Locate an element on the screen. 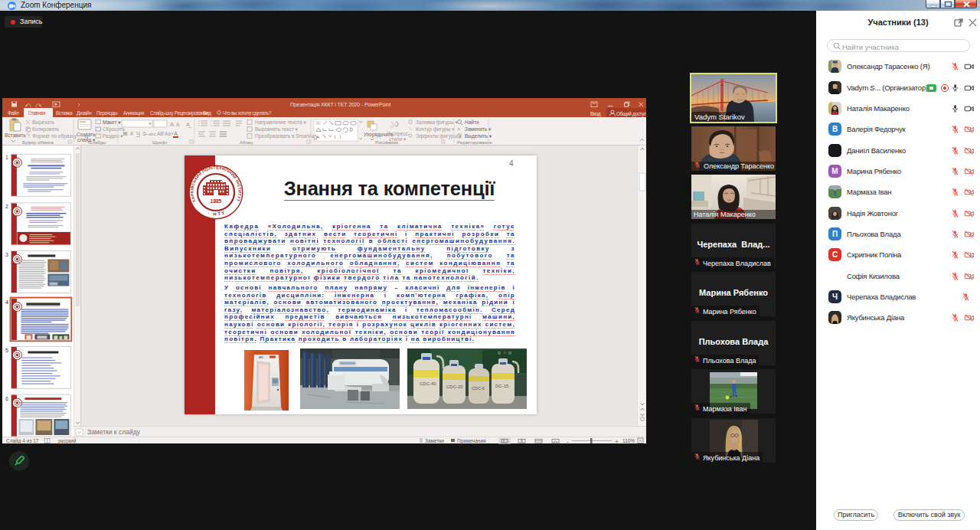 The height and width of the screenshot is (530, 980). svg-text: Выровнять текст ▾ is located at coordinates (276, 129).